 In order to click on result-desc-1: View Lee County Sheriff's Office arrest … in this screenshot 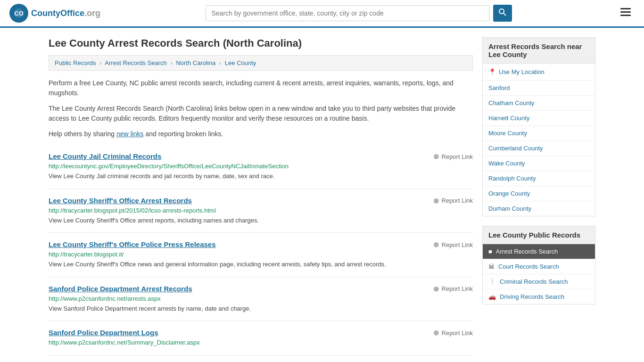, I will do `click(261, 221)`.